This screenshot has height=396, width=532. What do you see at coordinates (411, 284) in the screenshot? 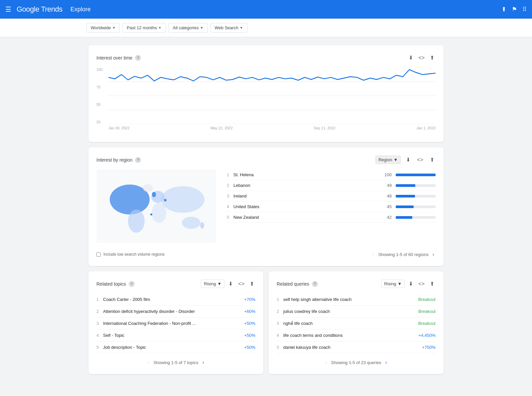
I see `download-icon-queries: ⬇` at bounding box center [411, 284].